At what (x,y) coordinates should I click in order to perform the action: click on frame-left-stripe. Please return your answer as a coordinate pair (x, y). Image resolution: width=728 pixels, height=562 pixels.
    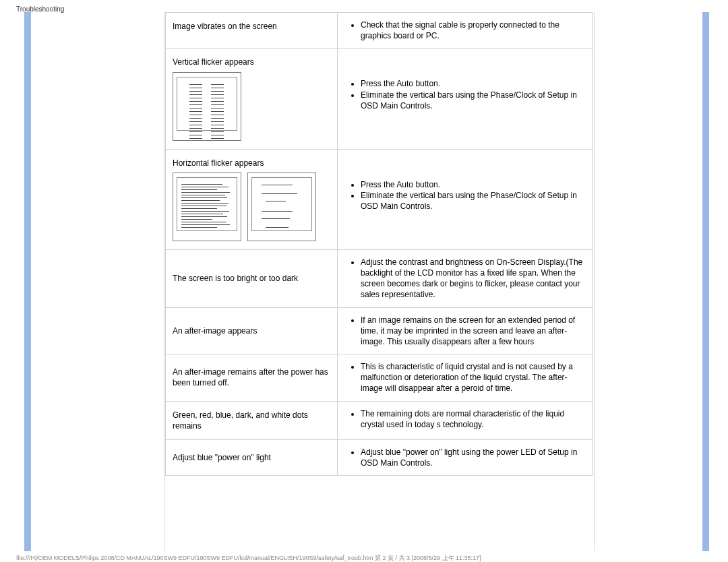
    Looking at the image, I should click on (28, 282).